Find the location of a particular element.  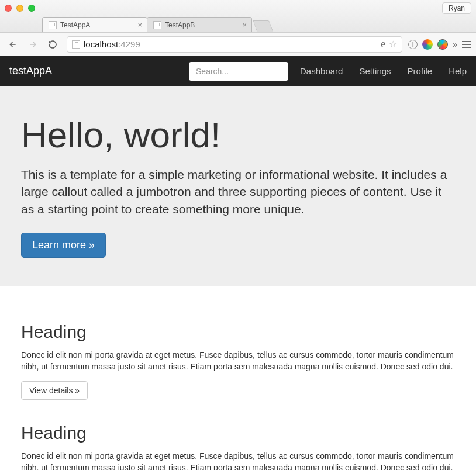

nav-links: Dashboard Settings Profile Help is located at coordinates (384, 71).